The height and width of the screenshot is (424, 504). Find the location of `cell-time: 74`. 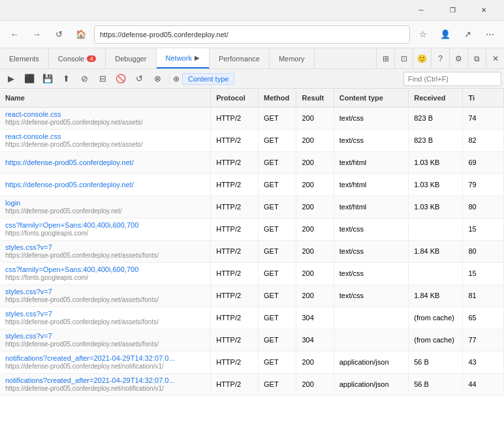

cell-time: 74 is located at coordinates (483, 118).